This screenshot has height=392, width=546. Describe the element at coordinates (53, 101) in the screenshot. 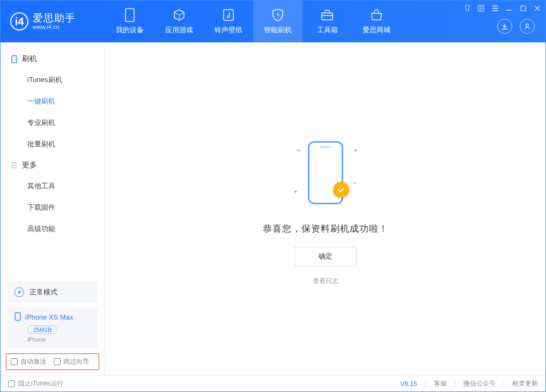

I see `sidebar-item-onekey-flash: 一键刷机` at that location.